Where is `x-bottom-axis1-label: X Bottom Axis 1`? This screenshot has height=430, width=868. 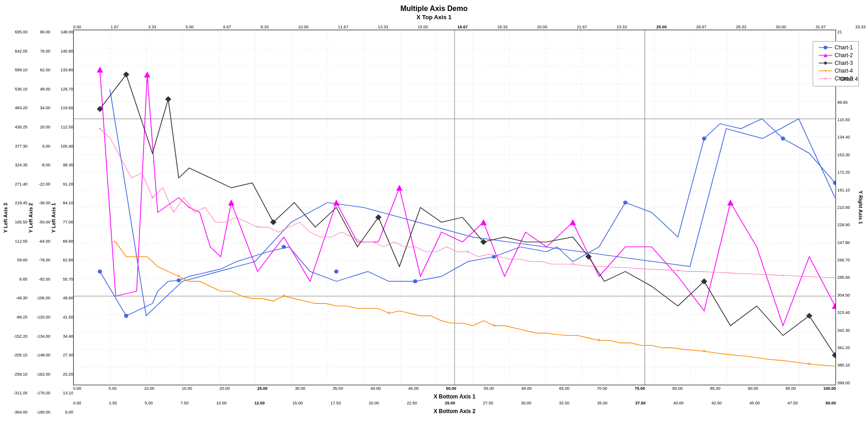 x-bottom-axis1-label: X Bottom Axis 1 is located at coordinates (469, 397).